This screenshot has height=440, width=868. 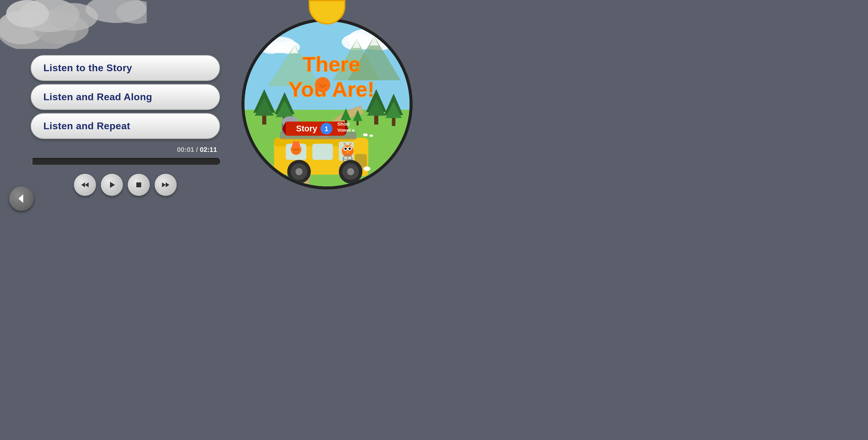 I want to click on svg-text: Story, so click(x=307, y=129).